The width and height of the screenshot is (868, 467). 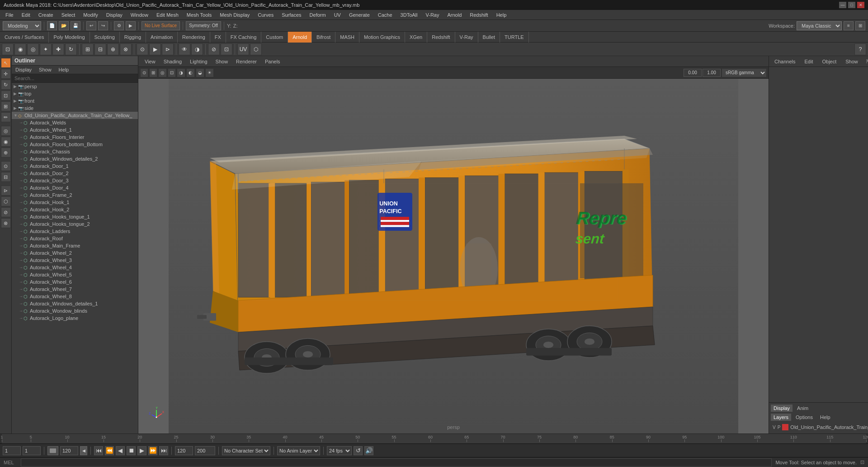 I want to click on step-back-btn: ⏪, so click(x=109, y=451).